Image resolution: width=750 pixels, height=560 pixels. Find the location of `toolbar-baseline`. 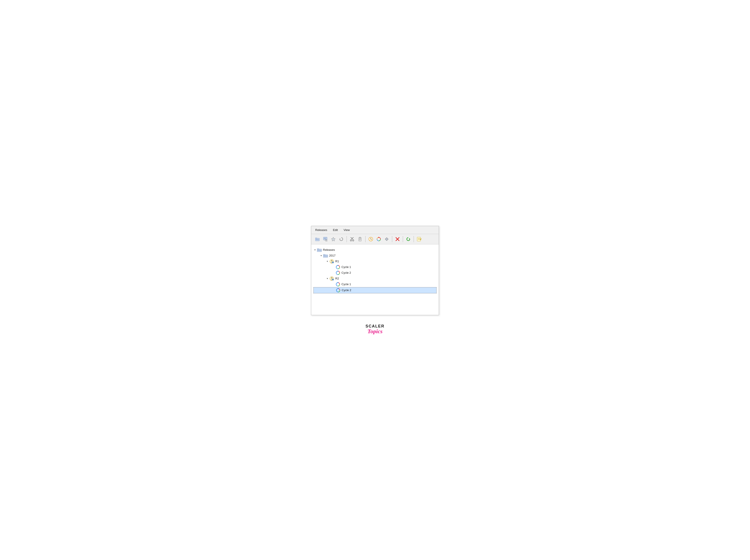

toolbar-baseline is located at coordinates (387, 239).